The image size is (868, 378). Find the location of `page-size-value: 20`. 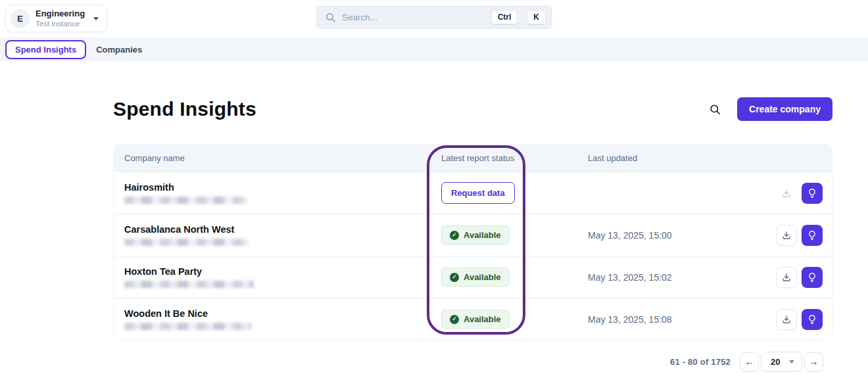

page-size-value: 20 is located at coordinates (775, 362).